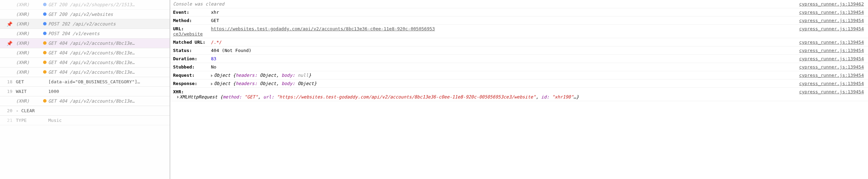  What do you see at coordinates (519, 51) in the screenshot?
I see `console-line: Status:404 (Not Found)cypress_runner.js:…` at bounding box center [519, 51].